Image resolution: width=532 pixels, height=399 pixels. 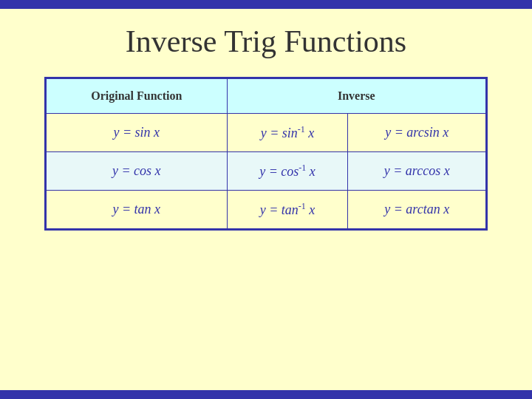 What do you see at coordinates (137, 171) in the screenshot?
I see `cell-cos-original: y = cos x` at bounding box center [137, 171].